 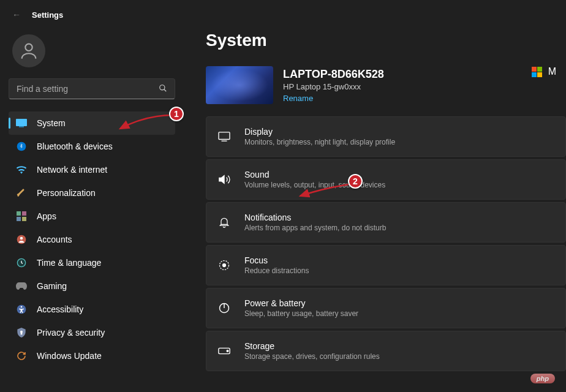 What do you see at coordinates (315, 175) in the screenshot?
I see `setting-title: Sound` at bounding box center [315, 175].